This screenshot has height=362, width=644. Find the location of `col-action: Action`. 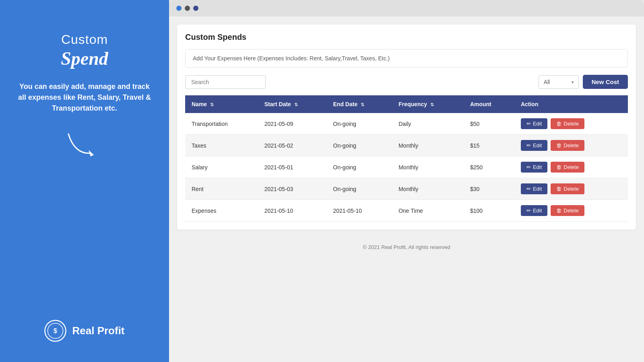

col-action: Action is located at coordinates (571, 104).